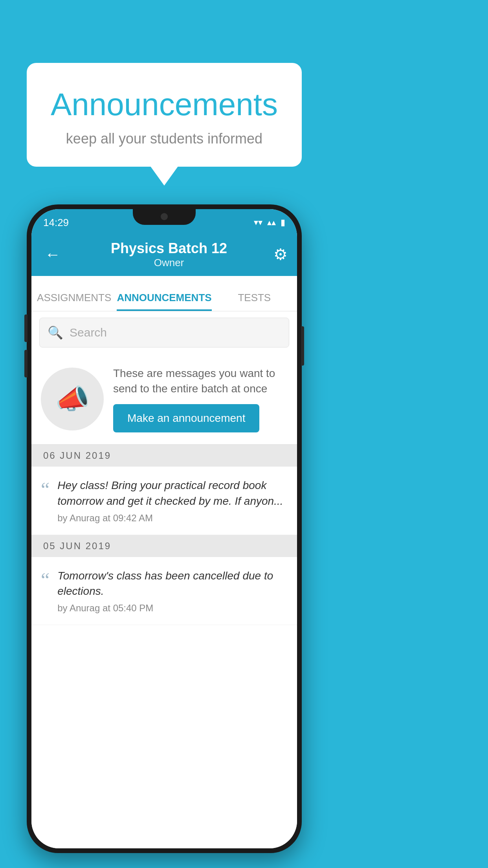  I want to click on status-icons: ▾▾ ▴▴ ▮, so click(270, 223).